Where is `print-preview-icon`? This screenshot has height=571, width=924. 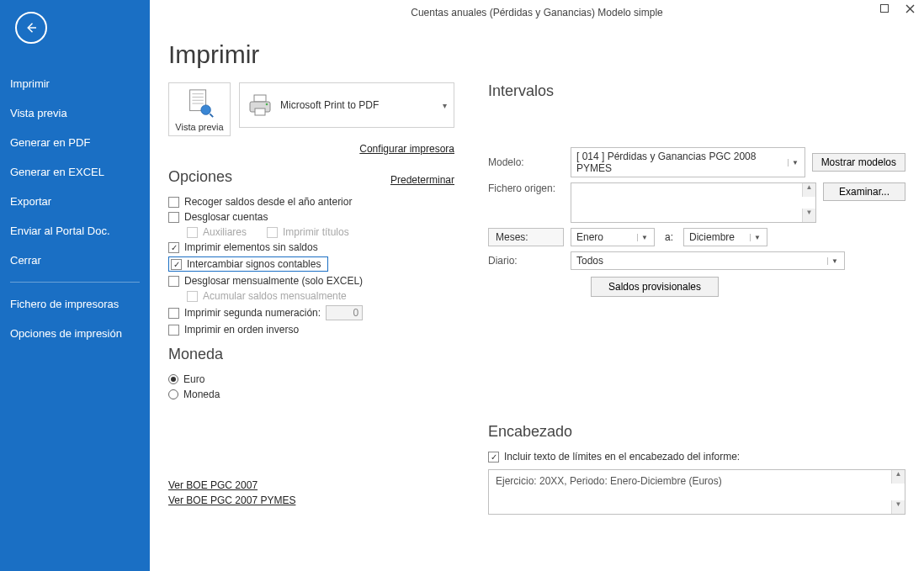
print-preview-icon is located at coordinates (199, 104).